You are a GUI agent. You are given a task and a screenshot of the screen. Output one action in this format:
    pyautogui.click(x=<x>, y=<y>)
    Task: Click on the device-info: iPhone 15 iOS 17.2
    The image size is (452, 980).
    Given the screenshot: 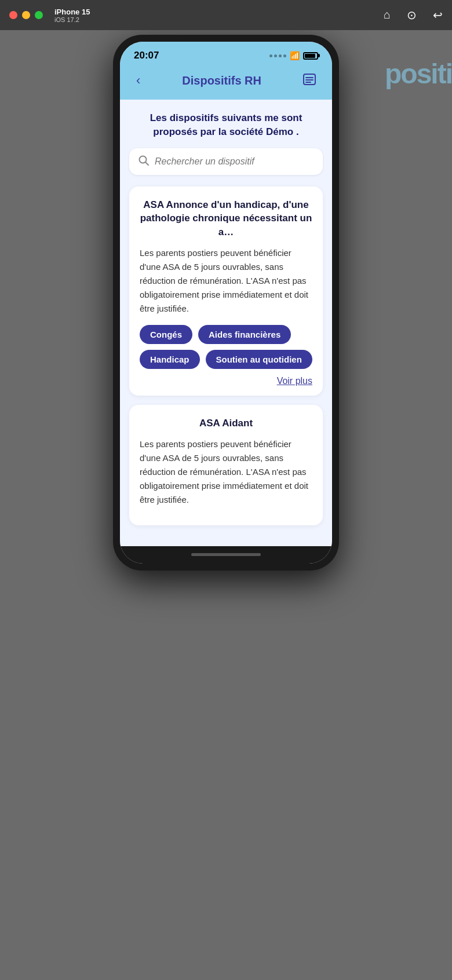 What is the action you would take?
    pyautogui.click(x=72, y=15)
    